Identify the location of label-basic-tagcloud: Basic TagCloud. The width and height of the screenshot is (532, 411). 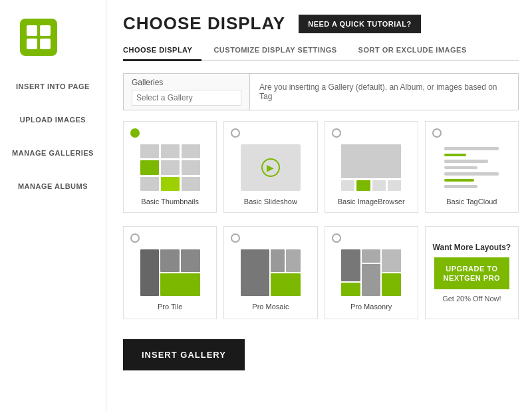
(471, 202).